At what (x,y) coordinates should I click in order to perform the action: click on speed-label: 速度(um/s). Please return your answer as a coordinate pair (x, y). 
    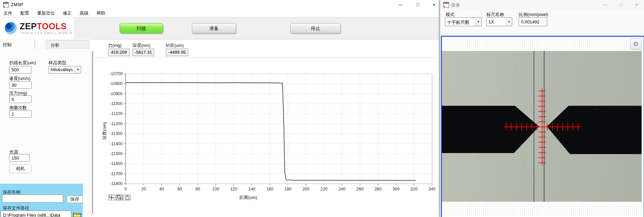
    Looking at the image, I should click on (20, 79).